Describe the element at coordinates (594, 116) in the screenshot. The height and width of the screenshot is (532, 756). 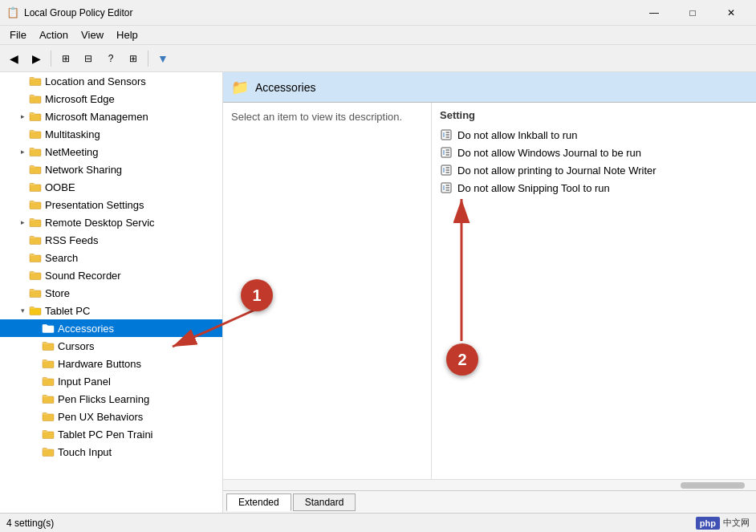
I see `settings-header: Setting` at that location.